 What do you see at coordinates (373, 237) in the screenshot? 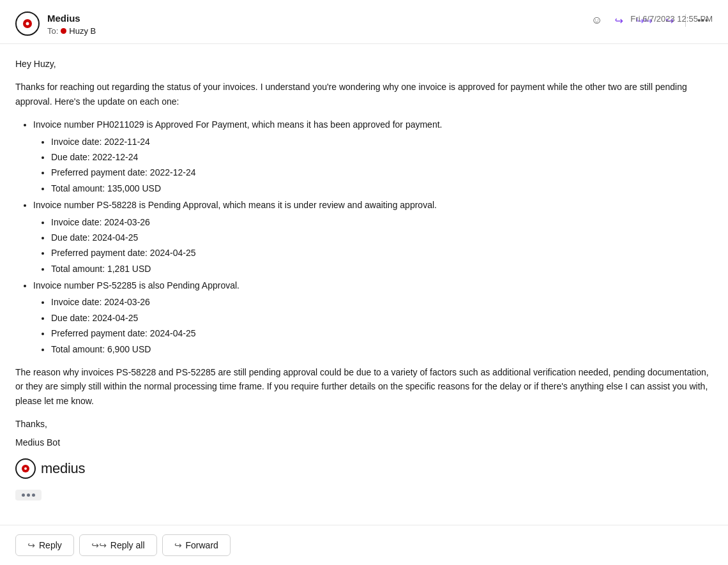
I see `list-item: Invoice number PS-58228 is Pending Appro…` at bounding box center [373, 237].